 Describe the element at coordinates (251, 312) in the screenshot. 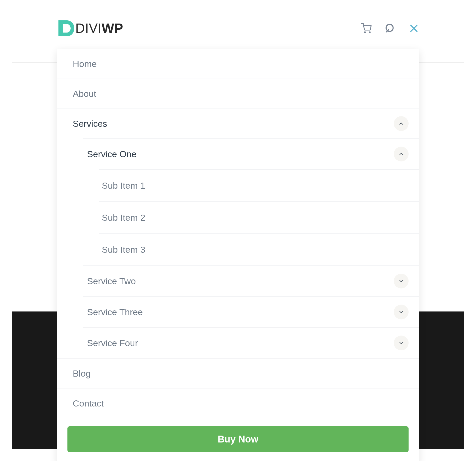

I see `menu-item-service-three: Service Three` at that location.